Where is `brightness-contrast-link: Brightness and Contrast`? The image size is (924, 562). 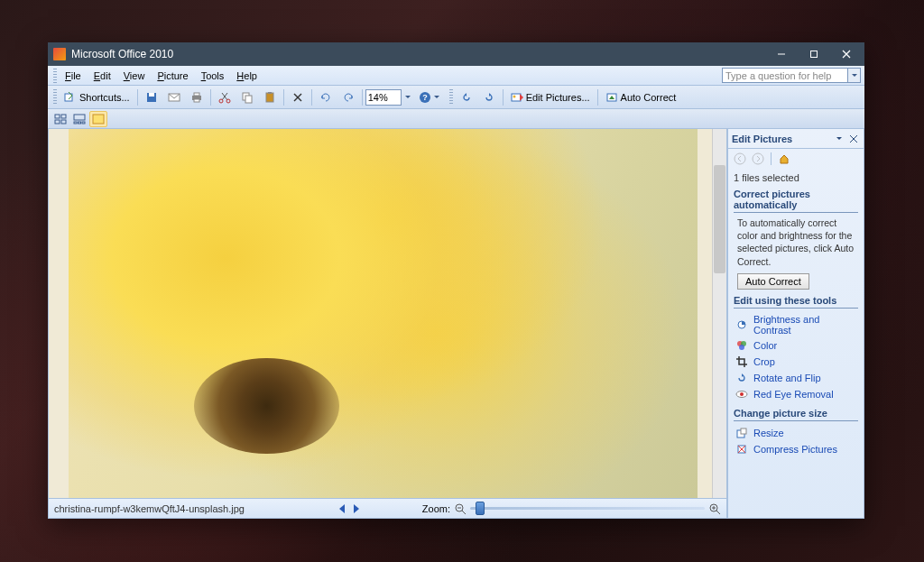 brightness-contrast-link: Brightness and Contrast is located at coordinates (796, 325).